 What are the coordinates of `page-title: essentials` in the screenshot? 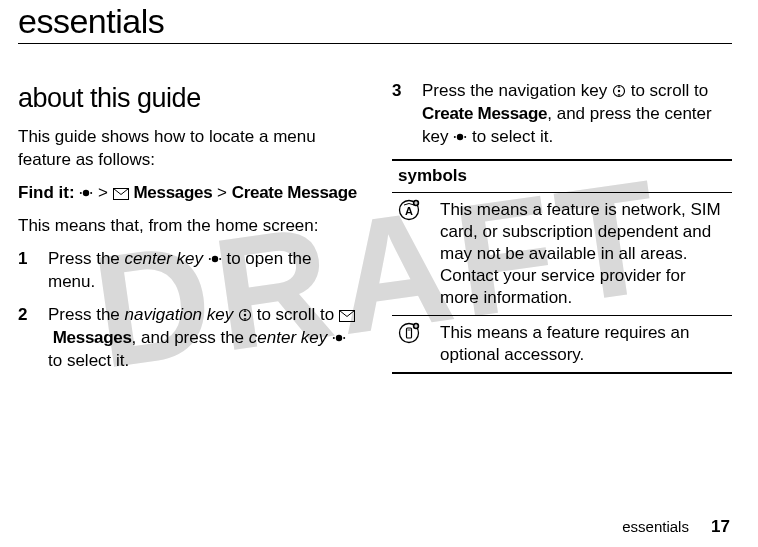 It's located at (375, 20).